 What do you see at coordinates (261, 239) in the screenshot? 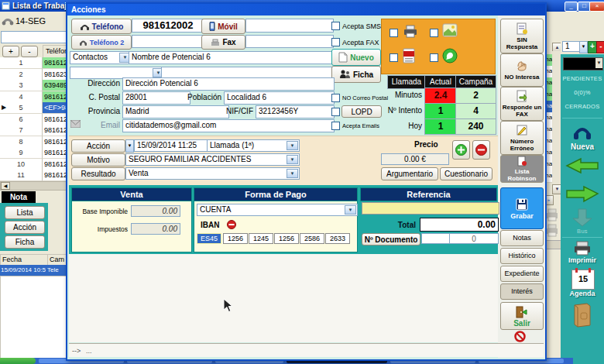
I see `iban-part-2: 1245` at bounding box center [261, 239].